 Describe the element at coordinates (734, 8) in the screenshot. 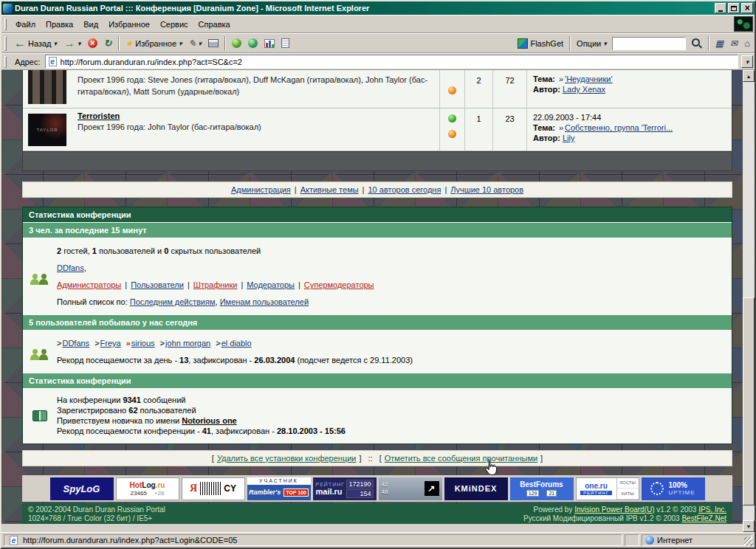

I see `maximize-button` at that location.